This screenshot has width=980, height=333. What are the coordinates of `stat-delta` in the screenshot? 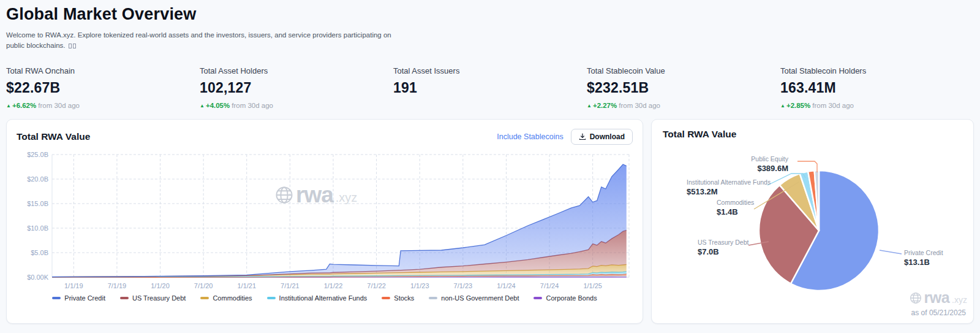 It's located at (490, 105).